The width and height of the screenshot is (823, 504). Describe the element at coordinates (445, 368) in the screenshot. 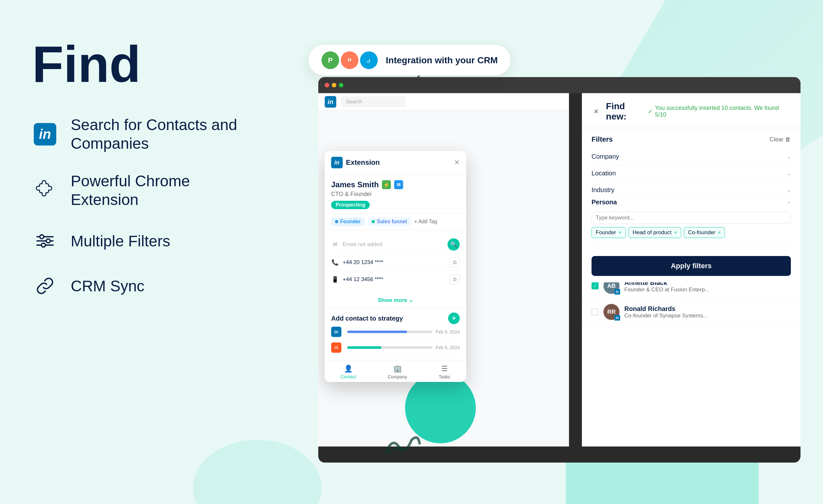

I see `tasks-nav-icon: ☰` at that location.